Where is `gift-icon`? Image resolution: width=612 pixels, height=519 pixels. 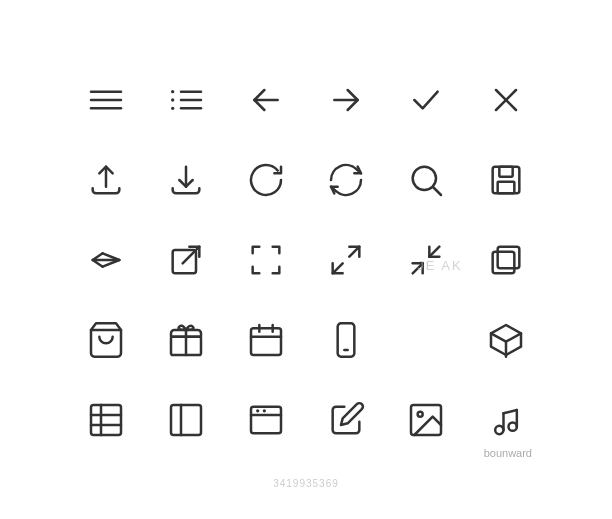
gift-icon is located at coordinates (186, 340).